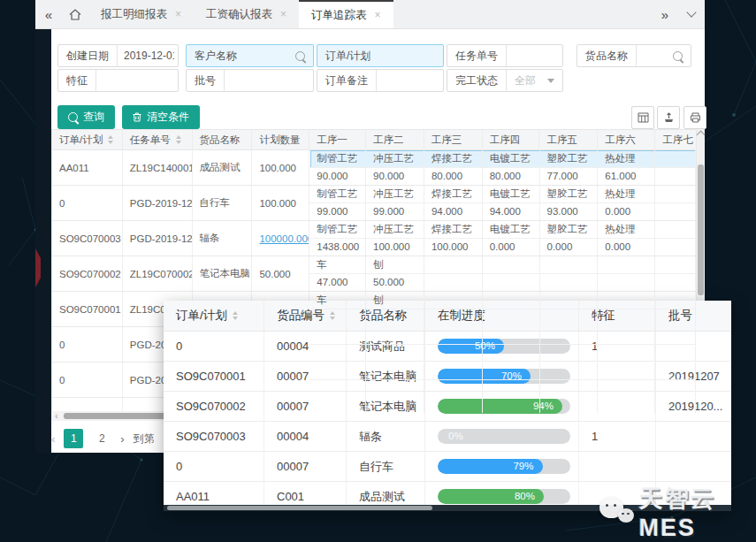 The width and height of the screenshot is (756, 542). Describe the element at coordinates (695, 118) in the screenshot. I see `print-button` at that location.